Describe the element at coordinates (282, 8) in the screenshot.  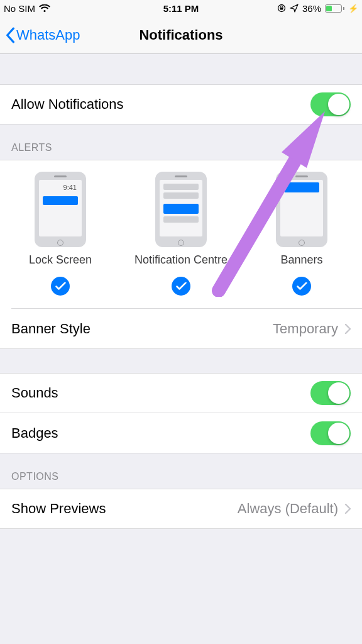
I see `rotation-lock-icon` at that location.